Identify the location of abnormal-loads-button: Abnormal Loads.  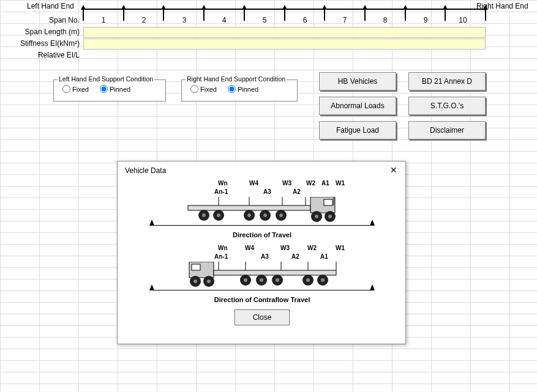
(358, 106).